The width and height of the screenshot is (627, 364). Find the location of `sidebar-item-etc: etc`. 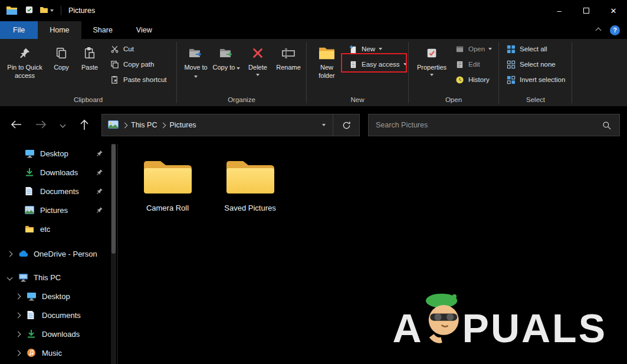

sidebar-item-etc: etc is located at coordinates (59, 229).